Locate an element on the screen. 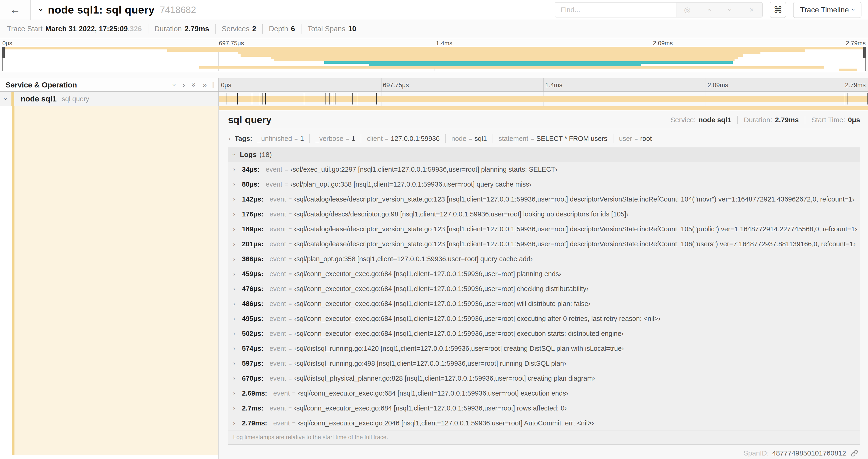 Image resolution: width=868 pixels, height=459 pixels. meta-label: Start Time: is located at coordinates (828, 120).